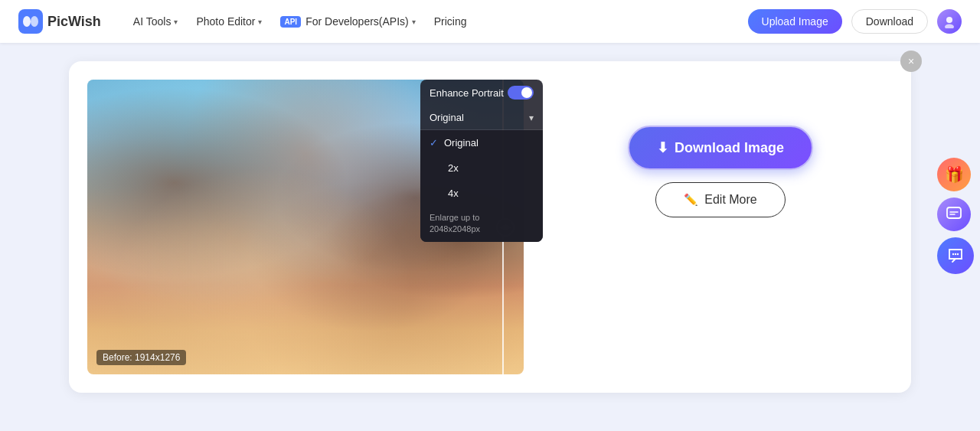 This screenshot has height=431, width=980. Describe the element at coordinates (956, 256) in the screenshot. I see `chat-button` at that location.